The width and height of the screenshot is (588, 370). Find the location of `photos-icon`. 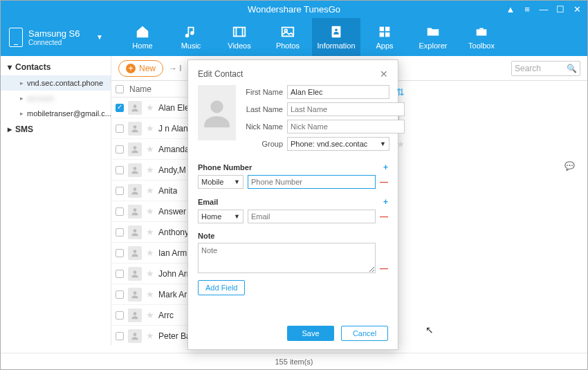

photos-icon is located at coordinates (288, 32).